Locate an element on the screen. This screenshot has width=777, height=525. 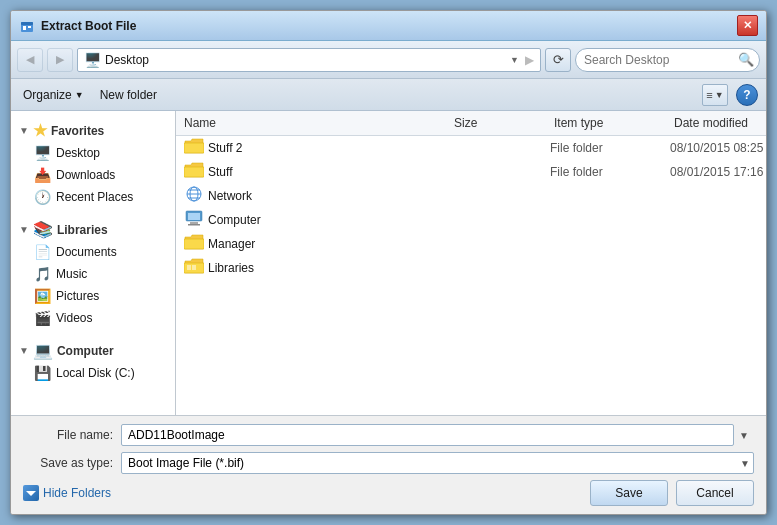
address-icon: 🖥️ is located at coordinates (92, 60).